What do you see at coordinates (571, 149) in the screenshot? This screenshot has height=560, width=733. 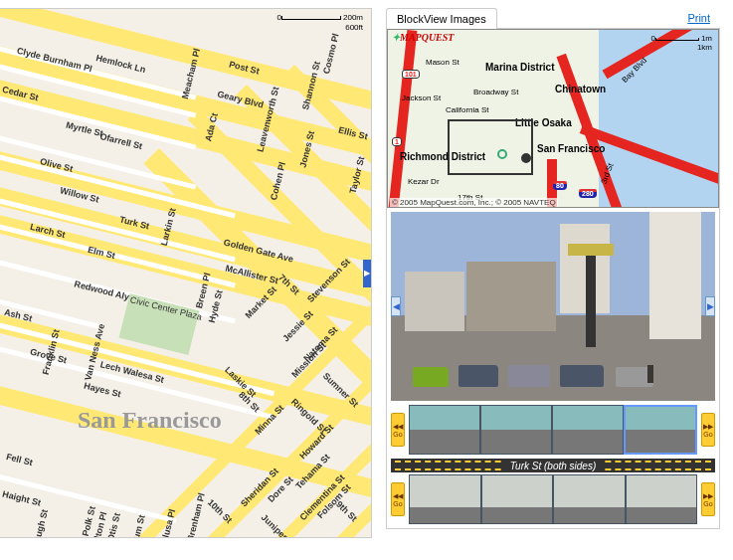 I see `city-label: San Francisco` at bounding box center [571, 149].